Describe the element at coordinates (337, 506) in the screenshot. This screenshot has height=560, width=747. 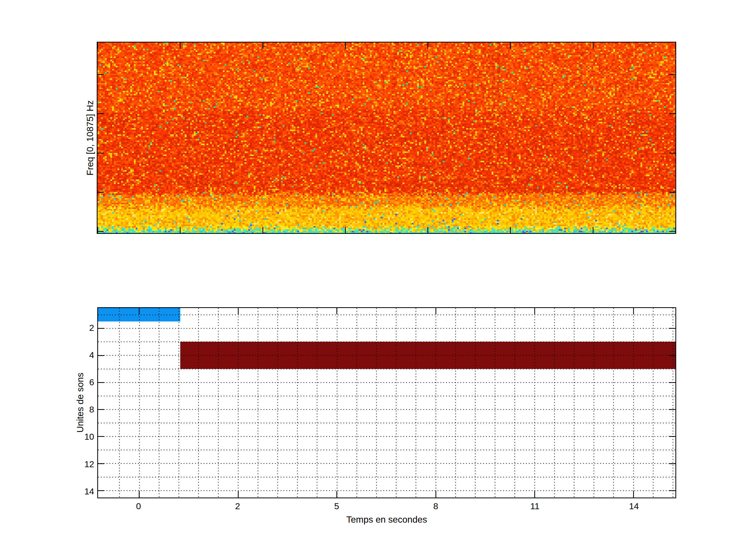
I see `x-tick-label-5: 5` at that location.